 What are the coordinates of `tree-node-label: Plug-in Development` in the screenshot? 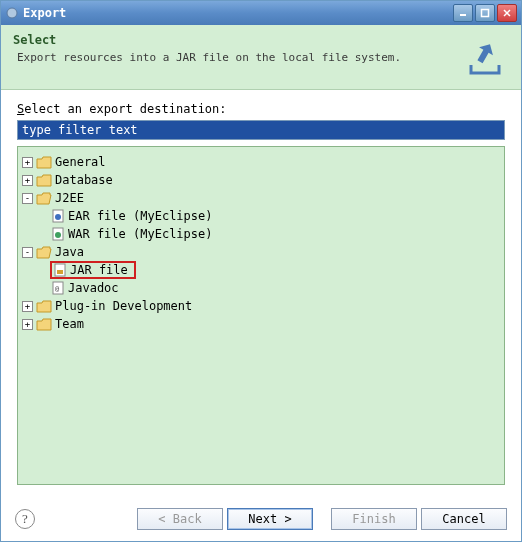 It's located at (124, 306).